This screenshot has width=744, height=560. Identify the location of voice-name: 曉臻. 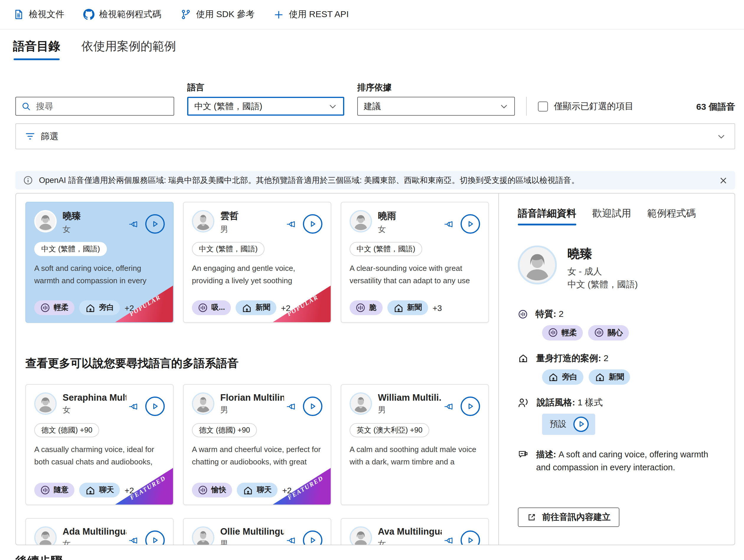
(603, 253).